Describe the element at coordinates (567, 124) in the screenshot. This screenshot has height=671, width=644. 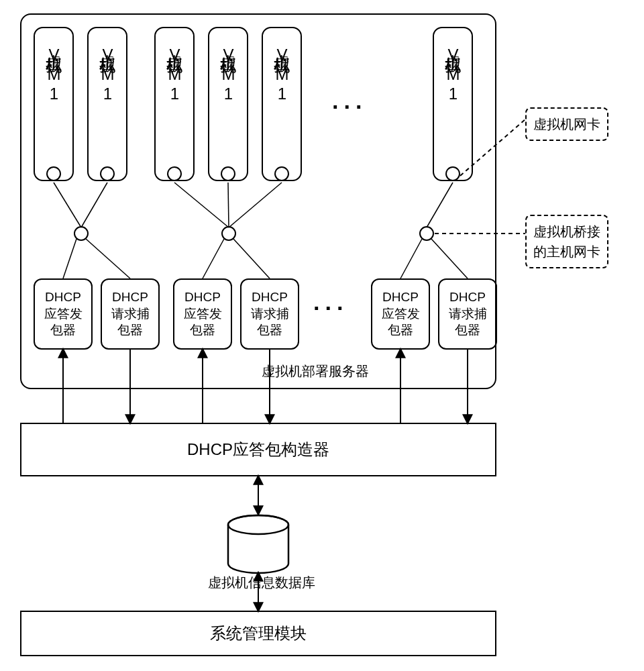
I see `legend-vm-nic: 虚拟机网卡` at that location.